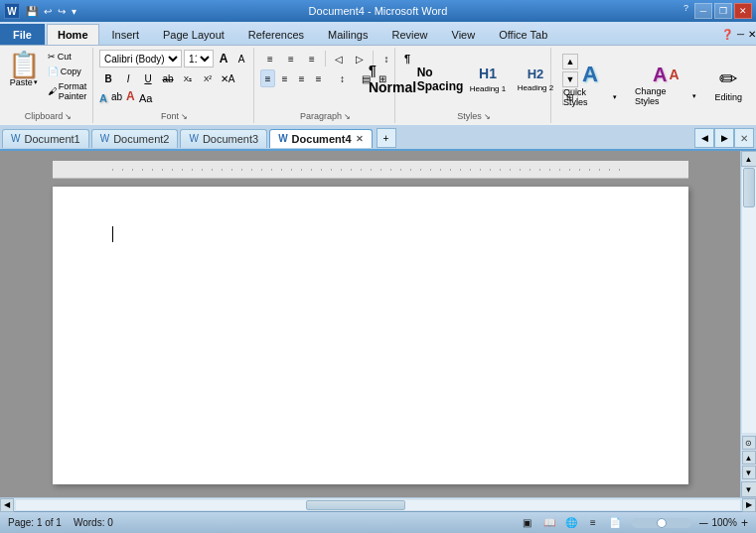  Describe the element at coordinates (339, 59) in the screenshot. I see `decrease-indent-btn: ◁` at that location.